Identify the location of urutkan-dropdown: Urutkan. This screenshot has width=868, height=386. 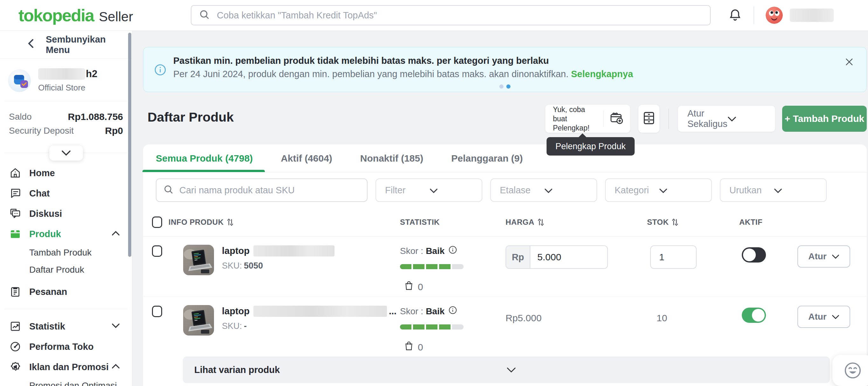
(773, 190).